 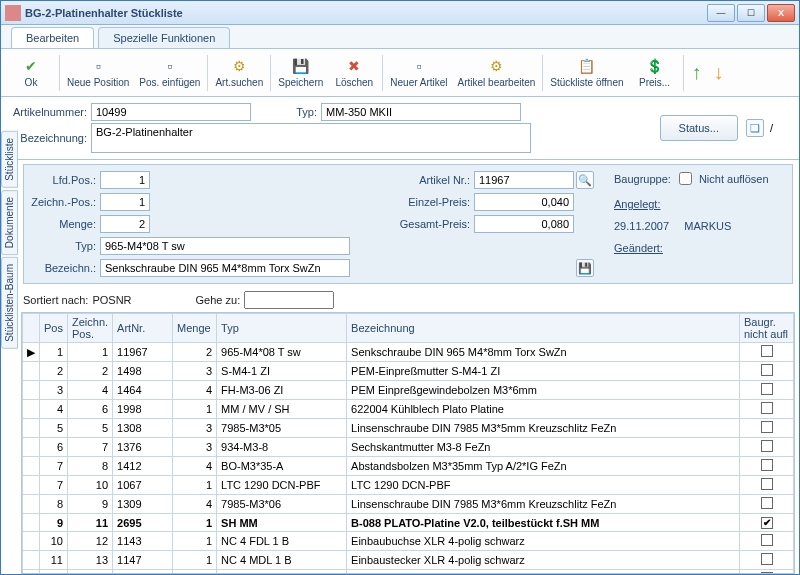 What do you see at coordinates (64, 180) in the screenshot?
I see `lfd-label: Lfd.Pos.:` at bounding box center [64, 180].